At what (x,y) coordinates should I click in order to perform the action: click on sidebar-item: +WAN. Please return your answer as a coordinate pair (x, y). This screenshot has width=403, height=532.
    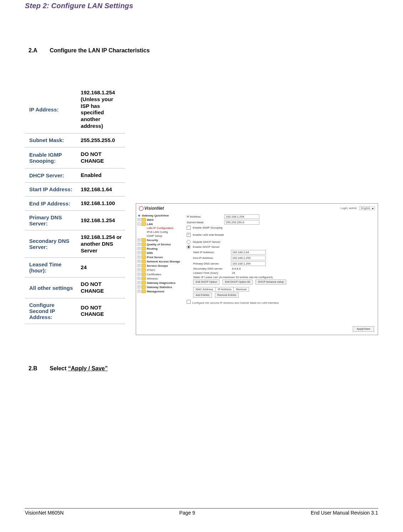
    Looking at the image, I should click on (161, 220).